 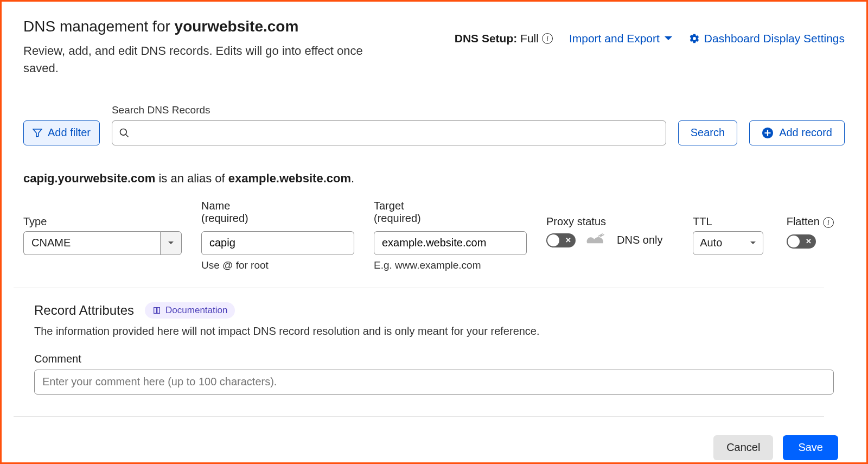 What do you see at coordinates (394, 133) in the screenshot?
I see `search-input` at bounding box center [394, 133].